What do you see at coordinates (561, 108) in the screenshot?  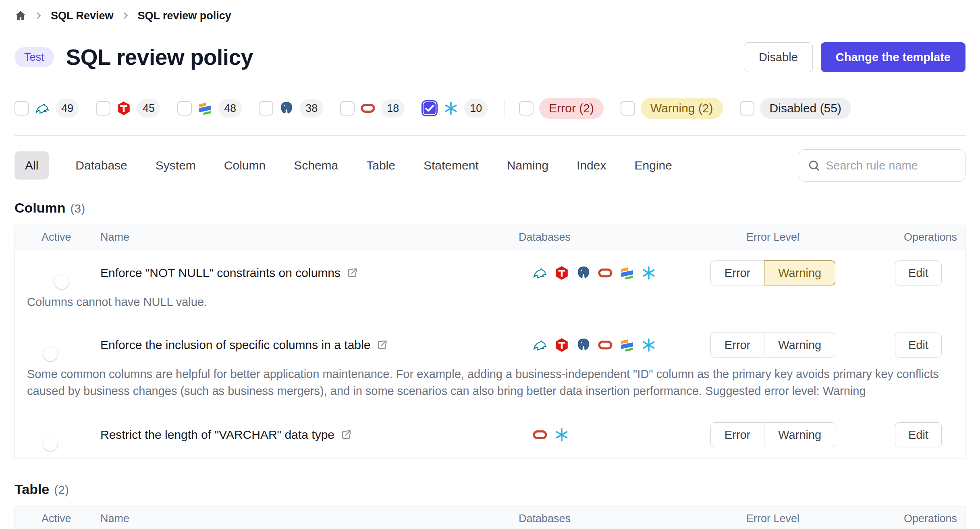 I see `filter-level-error: Error (2)` at bounding box center [561, 108].